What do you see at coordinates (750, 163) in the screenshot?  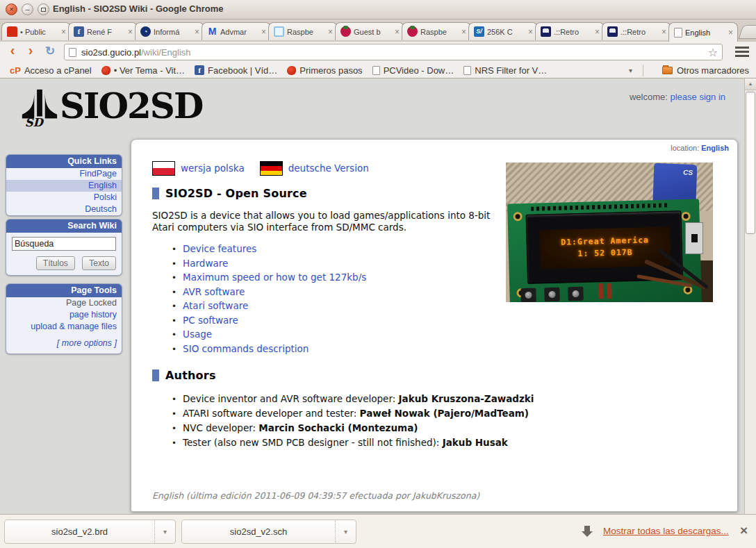 I see `scrollbar-thumb` at bounding box center [750, 163].